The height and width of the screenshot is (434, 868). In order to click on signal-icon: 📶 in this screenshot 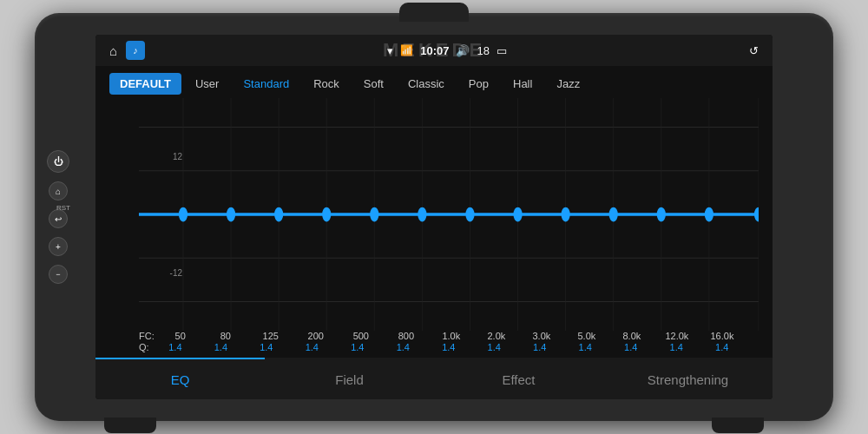, I will do `click(406, 50)`.